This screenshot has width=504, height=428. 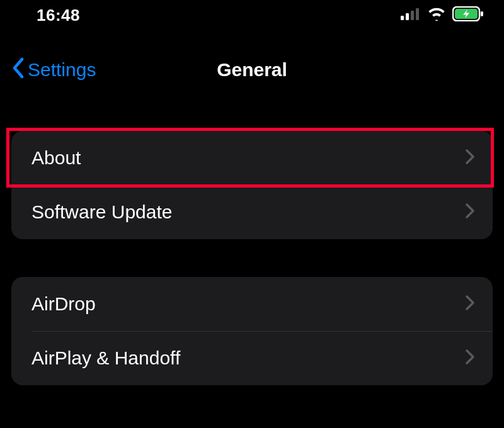 What do you see at coordinates (54, 70) in the screenshot?
I see `back-button: Settings` at bounding box center [54, 70].